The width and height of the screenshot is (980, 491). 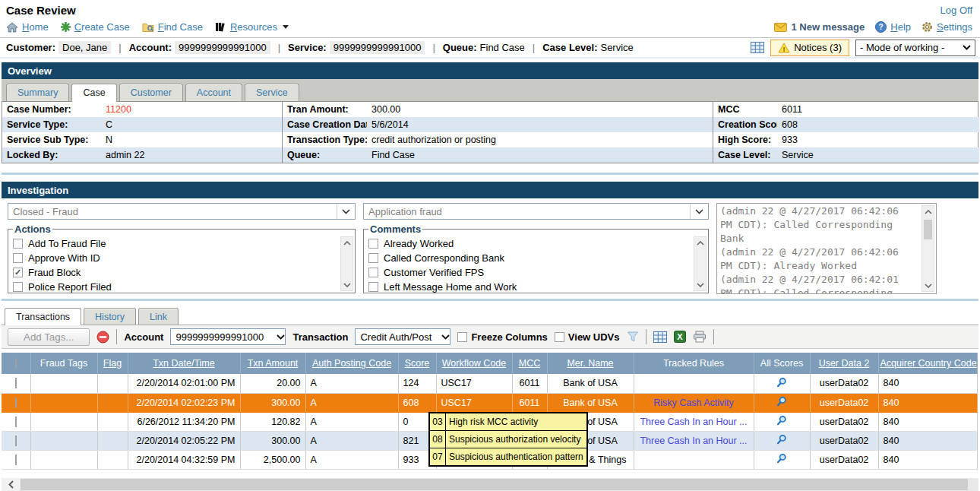 I want to click on fraud-type-select: Application fraud, so click(x=536, y=211).